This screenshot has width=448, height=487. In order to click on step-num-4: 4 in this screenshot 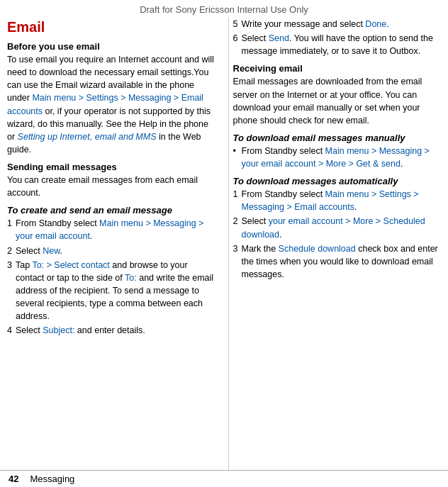, I will do `click(10, 330)`.